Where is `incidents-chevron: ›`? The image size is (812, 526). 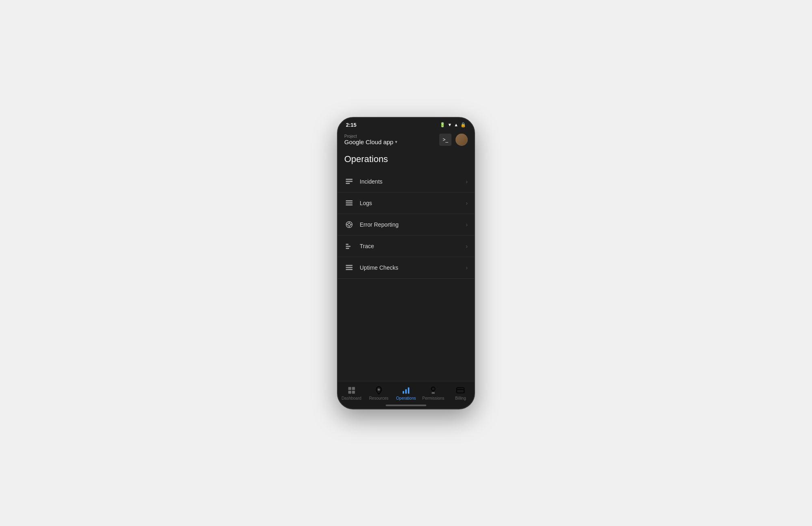
incidents-chevron: › is located at coordinates (467, 182).